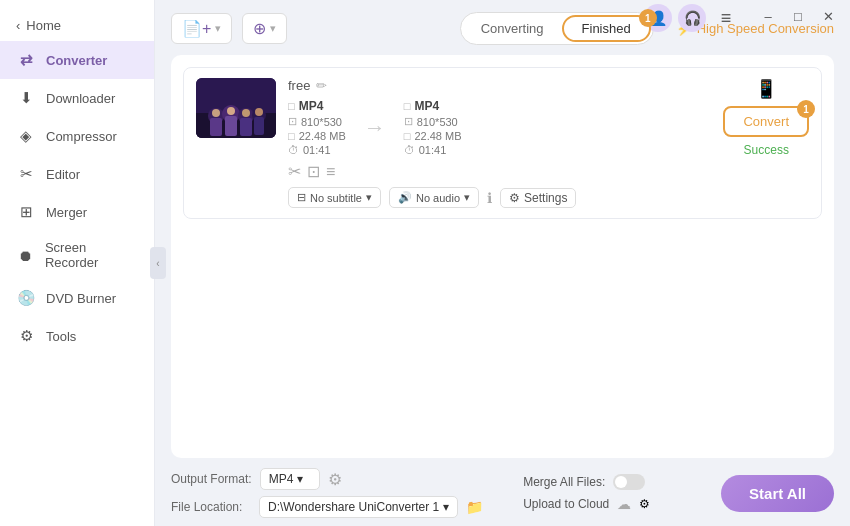 This screenshot has width=850, height=526. Describe the element at coordinates (77, 98) in the screenshot. I see `sidebar-item-downloader: ⬇ Downloader` at that location.